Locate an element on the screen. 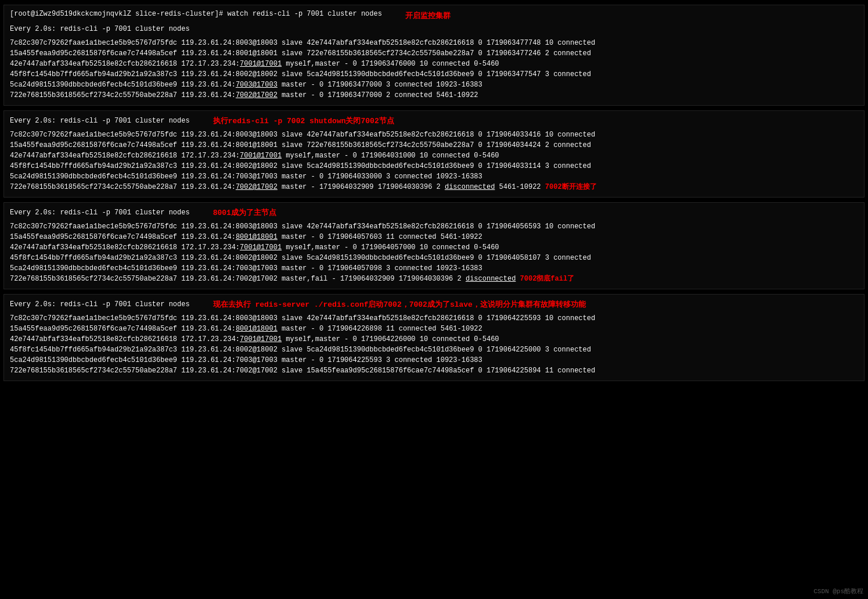 The height and width of the screenshot is (599, 868). node-line-2-4: 45f8fc1454bb7ffd665afb94ad29b21a92a387c3… is located at coordinates (434, 166).